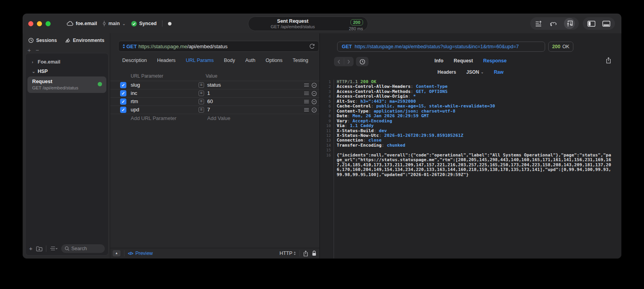 The height and width of the screenshot is (289, 644). What do you see at coordinates (447, 72) in the screenshot?
I see `subtab-headers: Headers` at bounding box center [447, 72].